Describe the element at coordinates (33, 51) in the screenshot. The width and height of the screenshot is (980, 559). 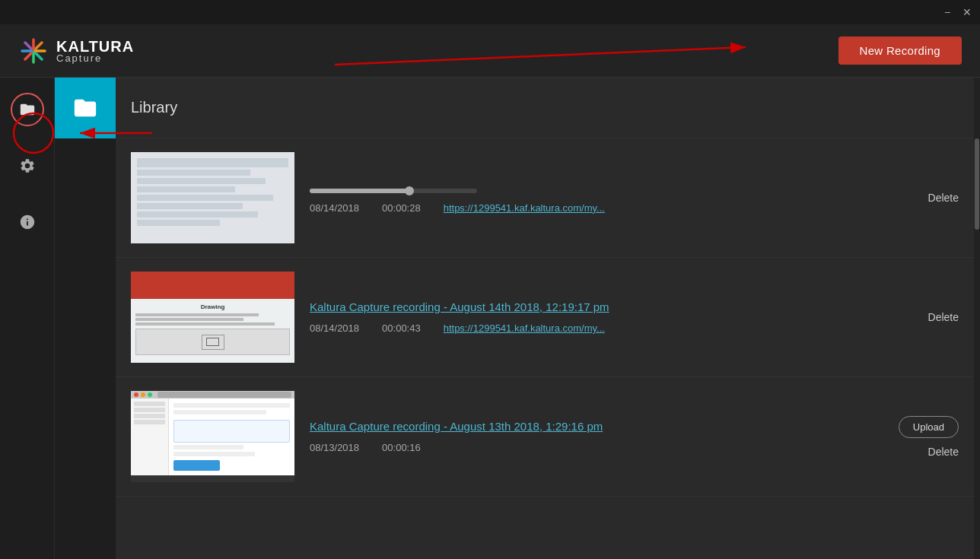
I see `kaltura-logo-icon` at that location.